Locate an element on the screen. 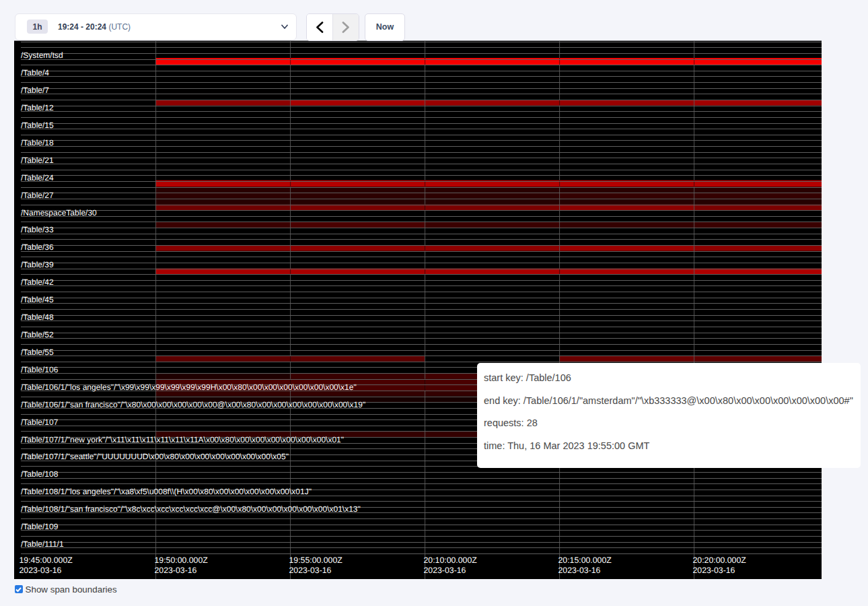 The width and height of the screenshot is (868, 606). svg-text:/Table/108/1/"los angeles"/"\x: /Table/108/1/"los angeles"/"\xa8\xf5\u00… is located at coordinates (166, 492).